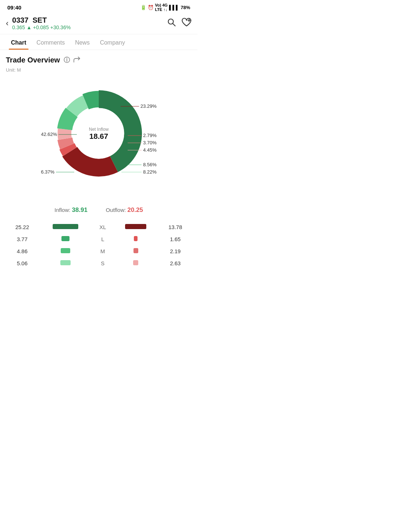  Describe the element at coordinates (151, 7) in the screenshot. I see `alarm-icon: ⏰` at that location.